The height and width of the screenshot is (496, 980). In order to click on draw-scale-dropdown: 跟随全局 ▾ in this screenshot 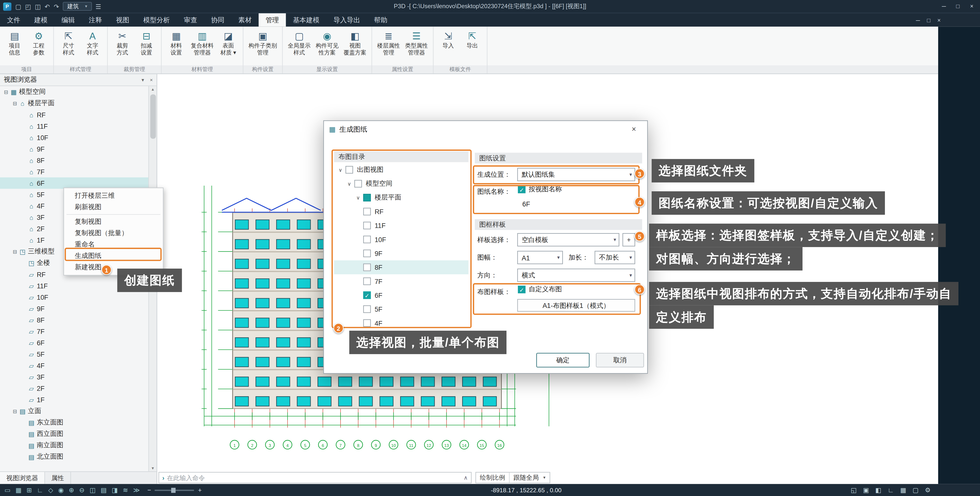, I will do `click(530, 478)`.